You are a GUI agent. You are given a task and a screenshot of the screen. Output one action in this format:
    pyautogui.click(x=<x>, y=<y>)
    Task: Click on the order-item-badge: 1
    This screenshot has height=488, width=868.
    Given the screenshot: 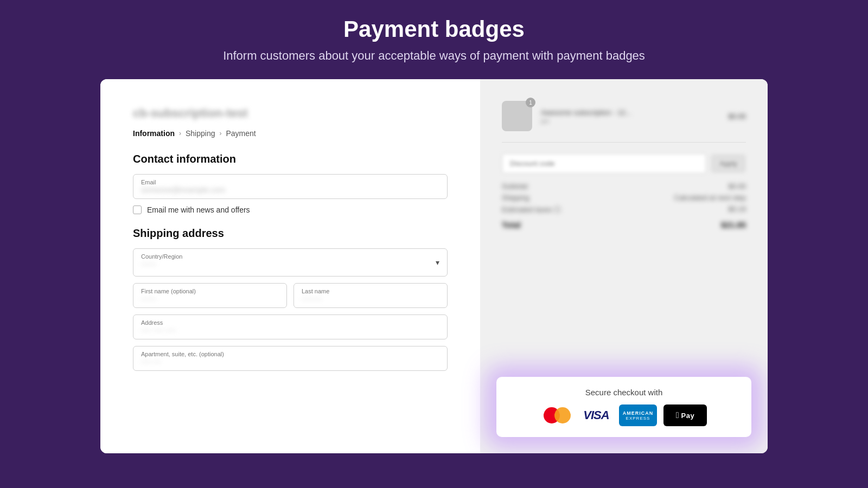 What is the action you would take?
    pyautogui.click(x=531, y=102)
    